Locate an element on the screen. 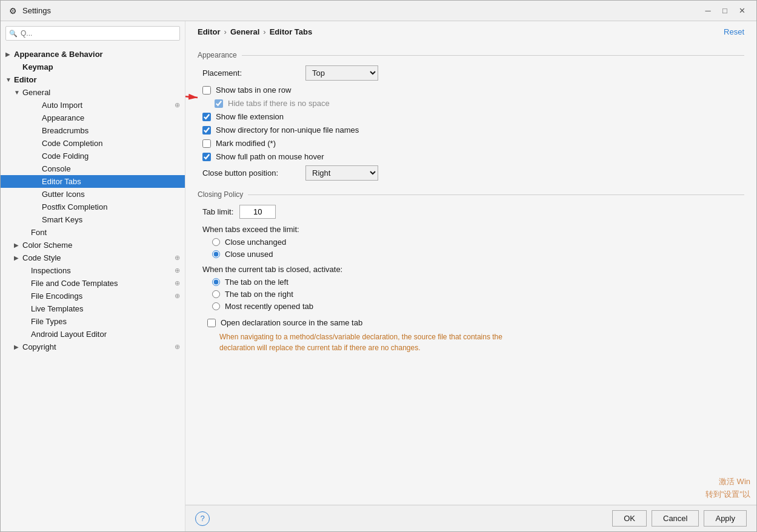 The width and height of the screenshot is (757, 532). sidebar-item-auto-import: Auto Import ⊕ is located at coordinates (93, 105).